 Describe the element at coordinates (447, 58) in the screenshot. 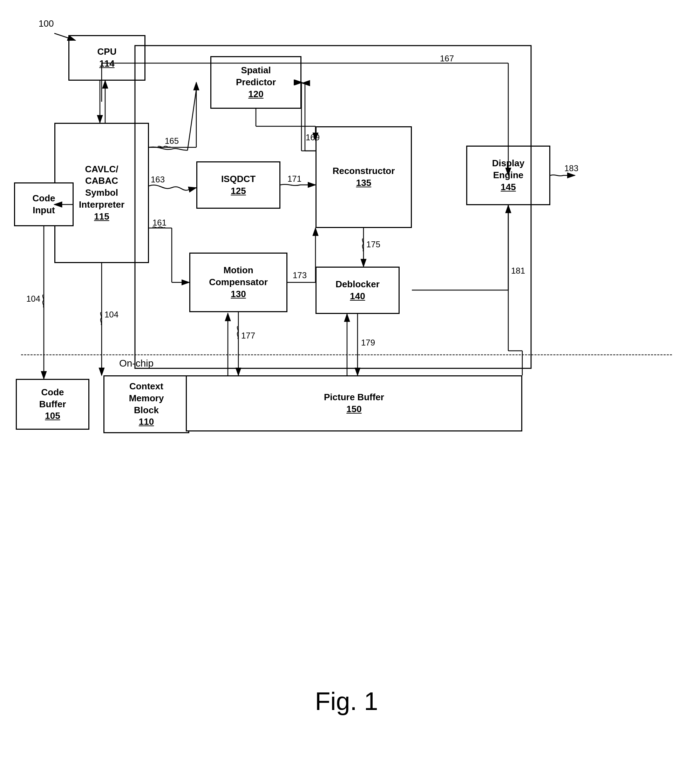

I see `svg-text: 167` at that location.